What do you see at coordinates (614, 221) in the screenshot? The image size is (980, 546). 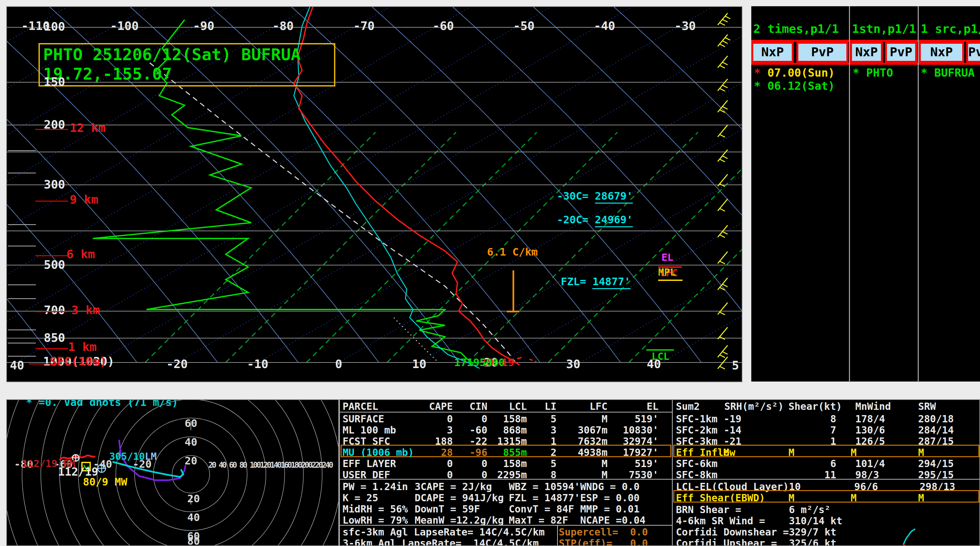 I see `minus20c-value: 24969'` at bounding box center [614, 221].